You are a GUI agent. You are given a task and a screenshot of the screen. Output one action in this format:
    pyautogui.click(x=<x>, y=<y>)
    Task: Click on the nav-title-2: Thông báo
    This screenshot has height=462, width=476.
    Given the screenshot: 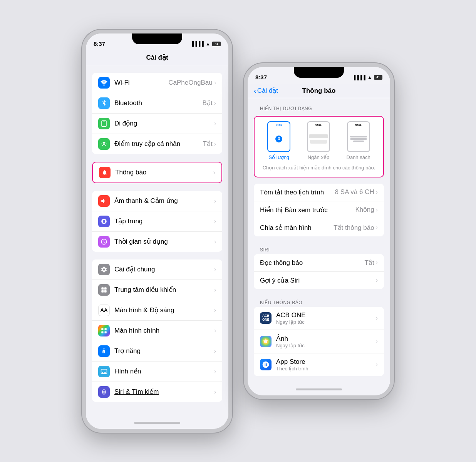 What is the action you would take?
    pyautogui.click(x=319, y=91)
    